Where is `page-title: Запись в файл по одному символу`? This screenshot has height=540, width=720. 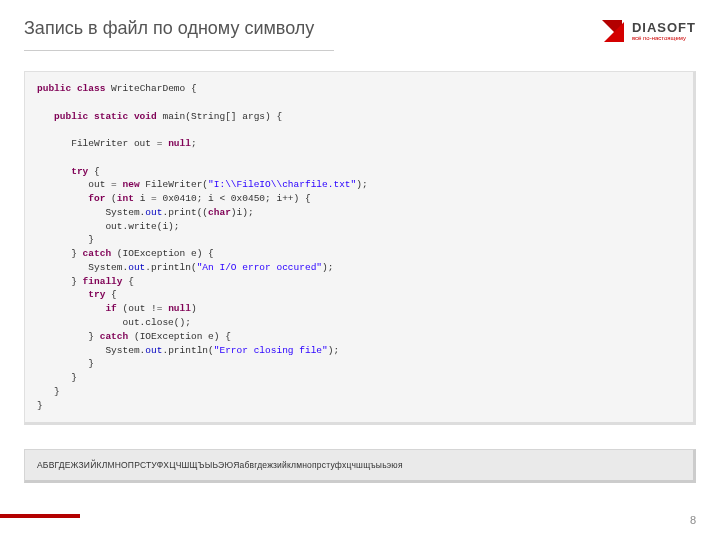 page-title: Запись в файл по одному символу is located at coordinates (169, 28).